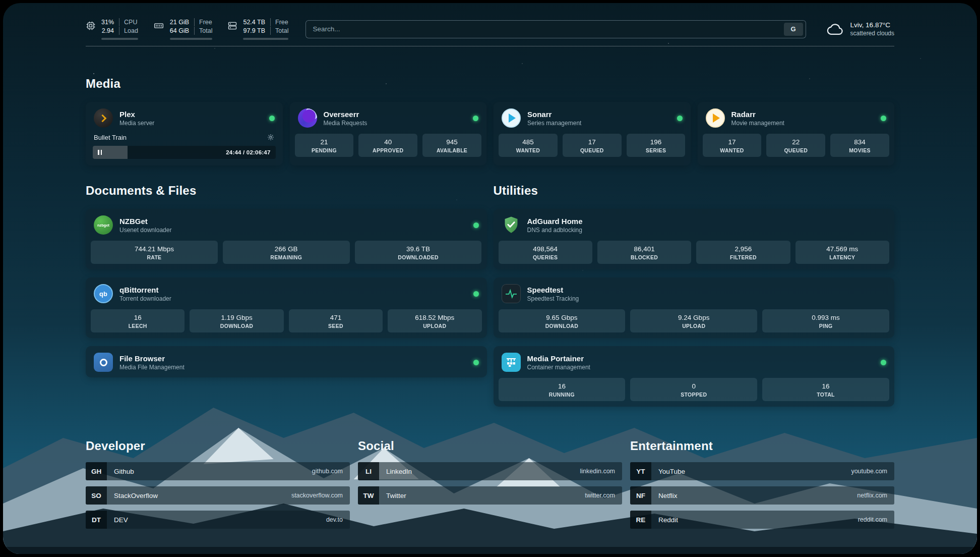 The image size is (980, 557). What do you see at coordinates (555, 123) in the screenshot?
I see `app-subtitle: Series management` at bounding box center [555, 123].